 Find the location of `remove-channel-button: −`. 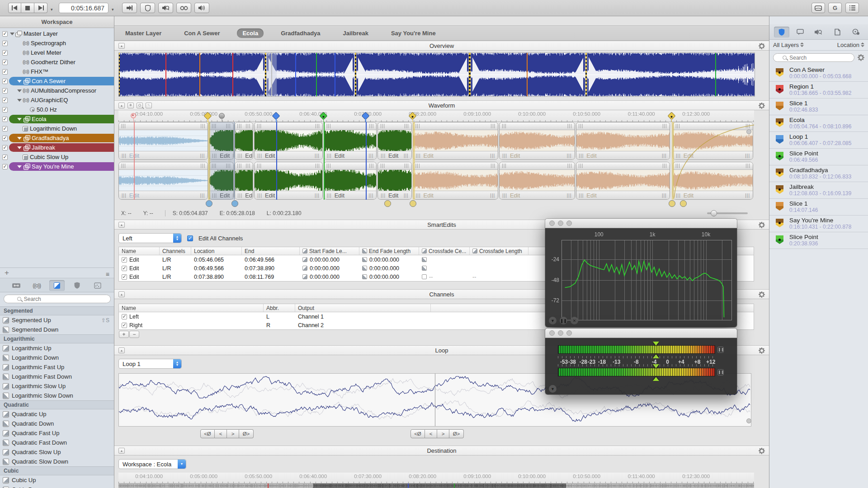

remove-channel-button: − is located at coordinates (134, 334).